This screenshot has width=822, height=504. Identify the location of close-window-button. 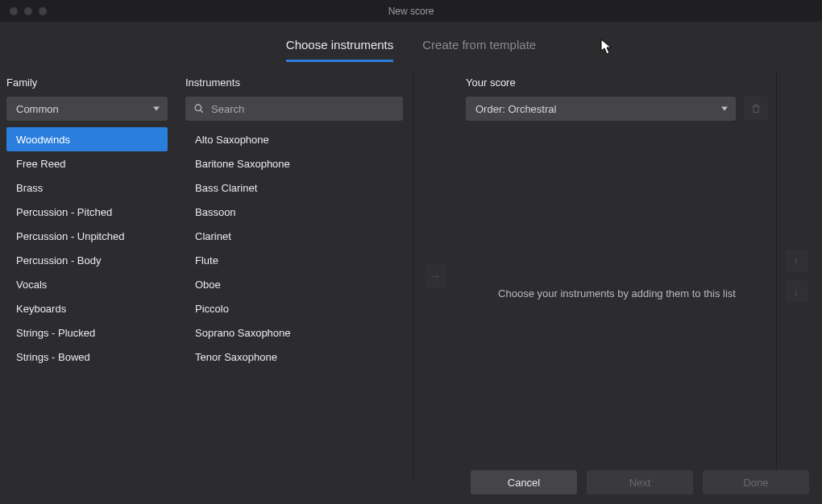
(14, 11).